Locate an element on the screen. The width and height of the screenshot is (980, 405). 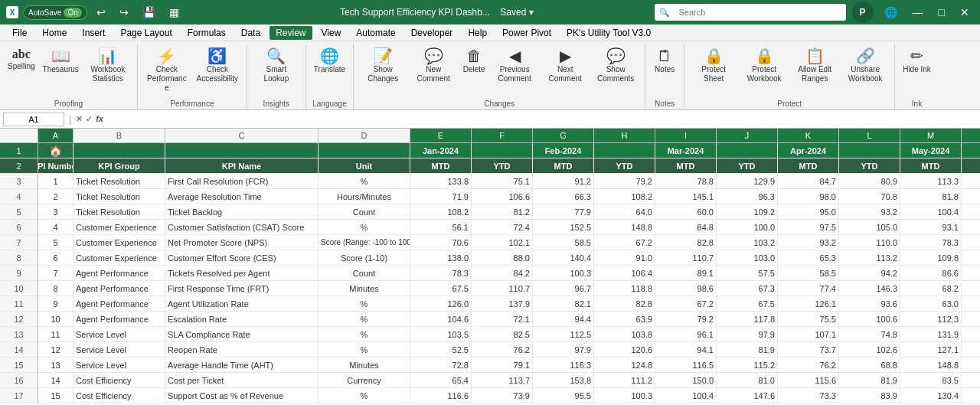
menu-insert: Insert is located at coordinates (93, 33).